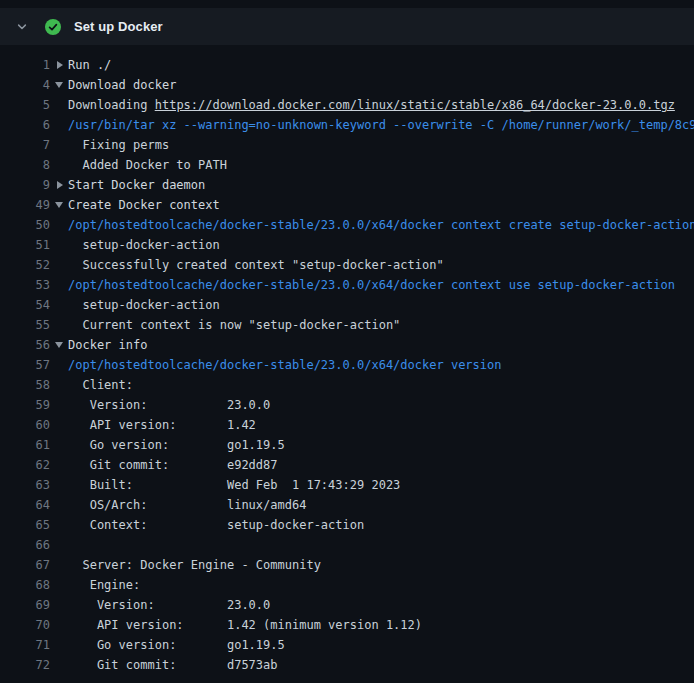 The width and height of the screenshot is (694, 683). I want to click on line-number: 59, so click(25, 405).